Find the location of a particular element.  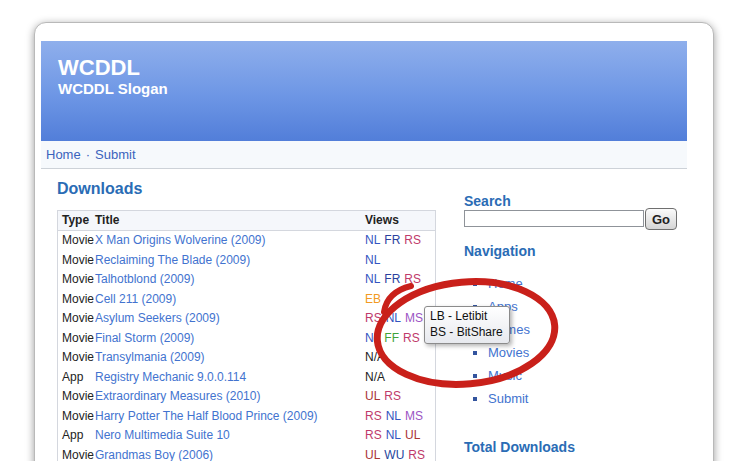

sidebar-link-music: Music is located at coordinates (505, 376).